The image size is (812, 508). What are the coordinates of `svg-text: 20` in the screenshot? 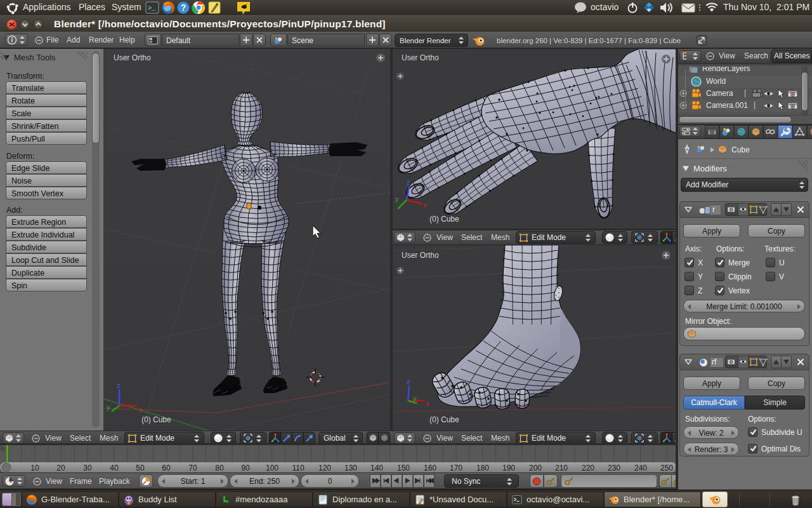 It's located at (61, 468).